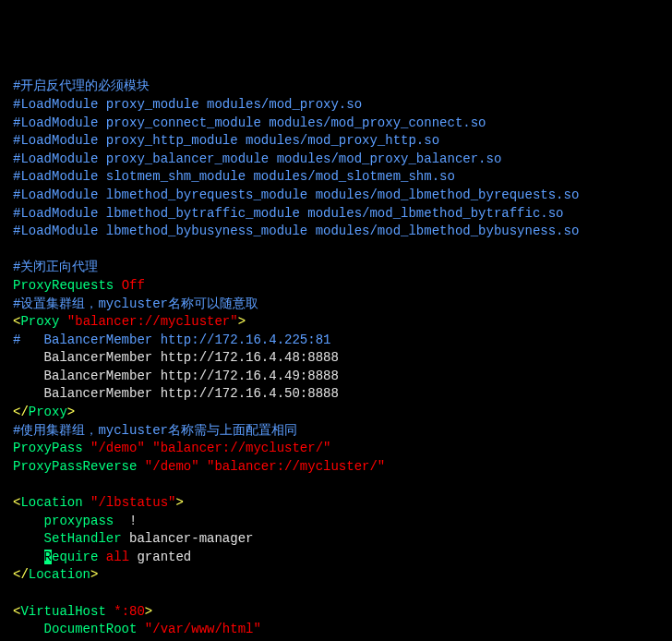  What do you see at coordinates (336, 232) in the screenshot?
I see `comment-line: #LoadModule lbmethod_bybusyness_module m…` at bounding box center [336, 232].